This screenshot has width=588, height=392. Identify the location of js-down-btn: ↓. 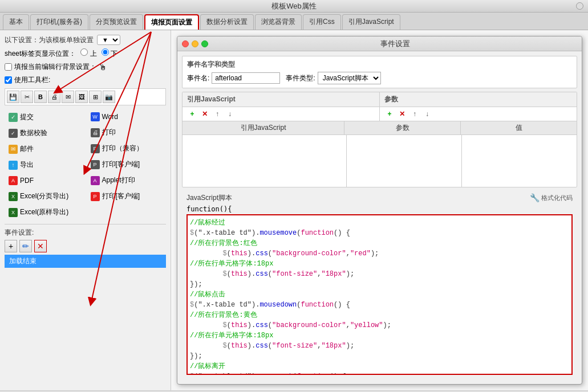
(230, 114).